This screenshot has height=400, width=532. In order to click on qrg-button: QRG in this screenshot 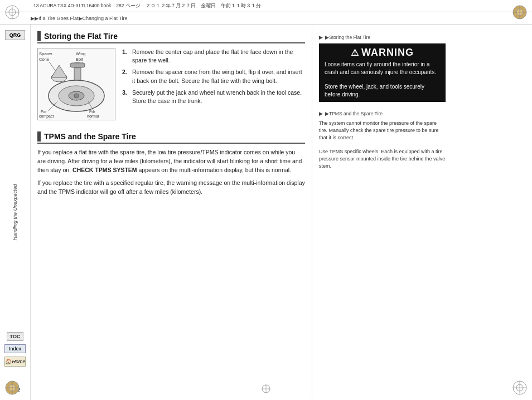, I will do `click(15, 35)`.